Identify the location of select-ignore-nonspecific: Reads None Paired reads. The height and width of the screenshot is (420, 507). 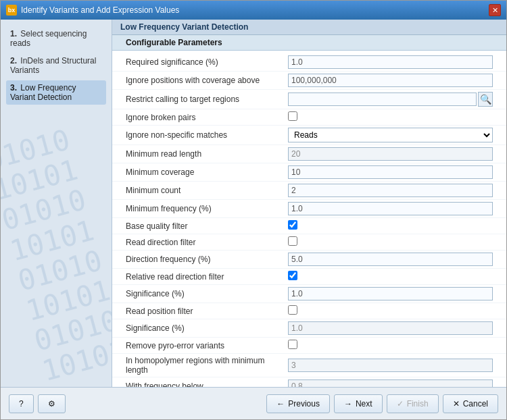
(391, 135).